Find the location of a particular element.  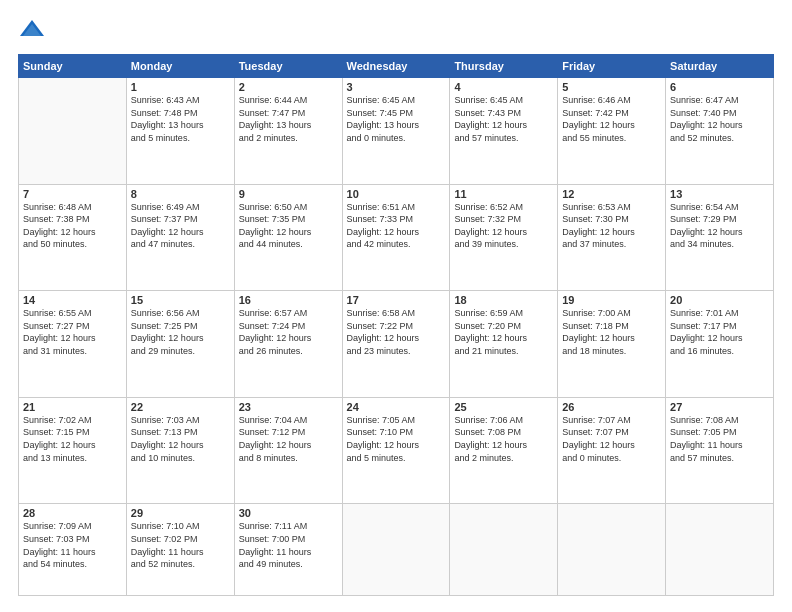

day-info: Sunrise: 6:54 AM Sunset: 7:29 PM Dayligh… is located at coordinates (720, 226).